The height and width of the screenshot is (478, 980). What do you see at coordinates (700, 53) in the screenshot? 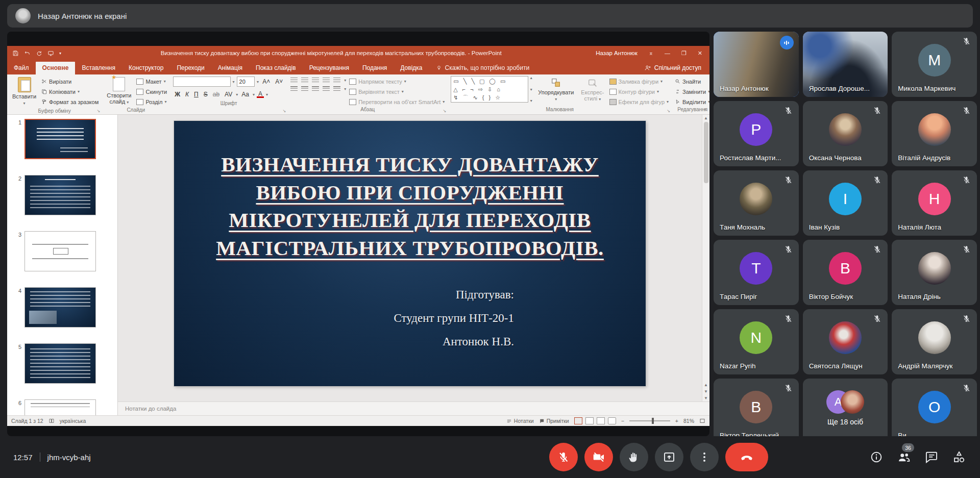
I see `close-button: ✕` at bounding box center [700, 53].